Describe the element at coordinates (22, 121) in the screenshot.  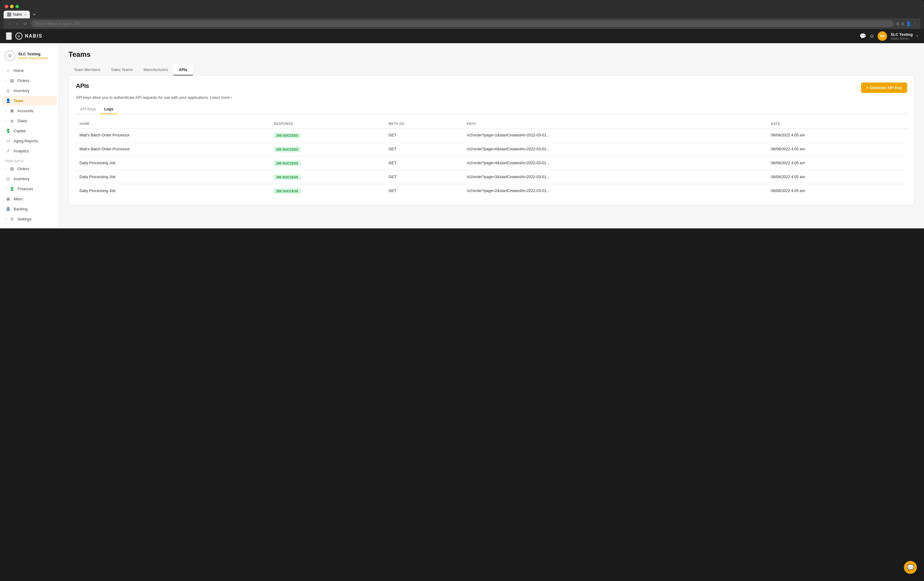
I see `sidebar-item-label: Sales` at that location.